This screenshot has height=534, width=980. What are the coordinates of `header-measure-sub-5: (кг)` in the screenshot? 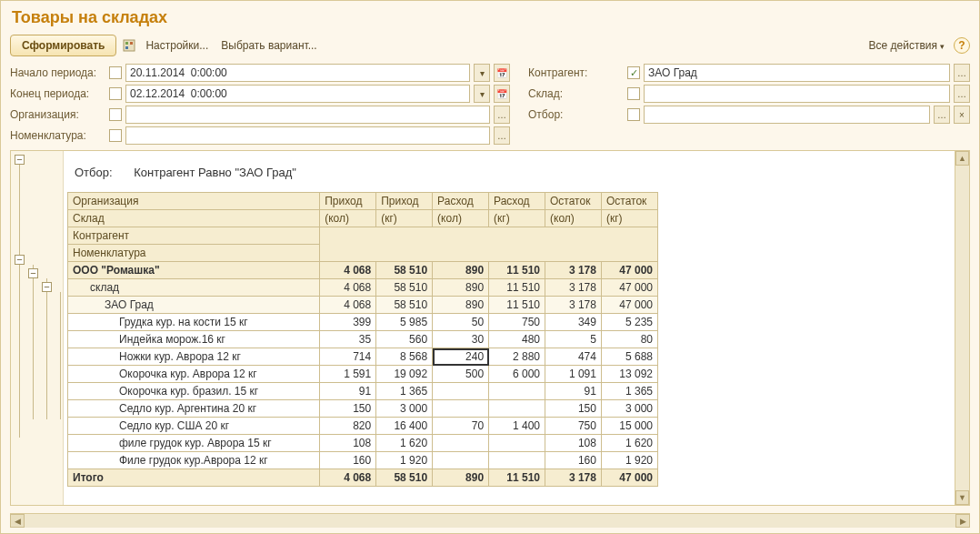 It's located at (629, 218).